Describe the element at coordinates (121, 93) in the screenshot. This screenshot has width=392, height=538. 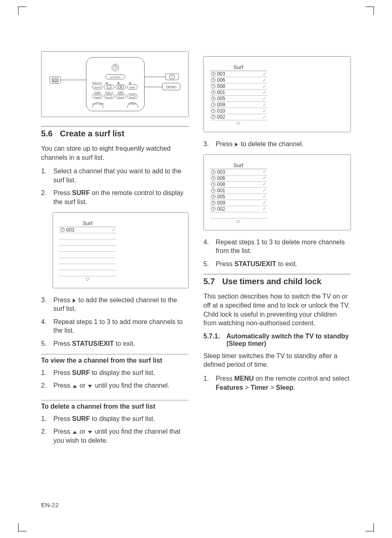
I see `svg-text: SURF` at that location.